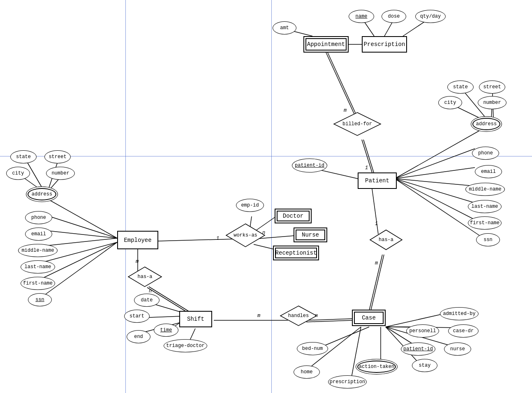 The width and height of the screenshot is (532, 393). What do you see at coordinates (394, 16) in the screenshot?
I see `presc-dose-attribute: dose` at bounding box center [394, 16].